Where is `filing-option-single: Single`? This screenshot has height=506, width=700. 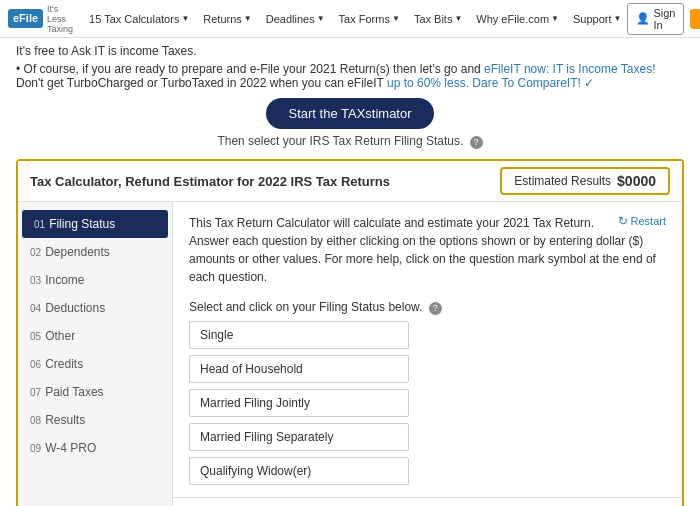 filing-option-single: Single is located at coordinates (299, 335).